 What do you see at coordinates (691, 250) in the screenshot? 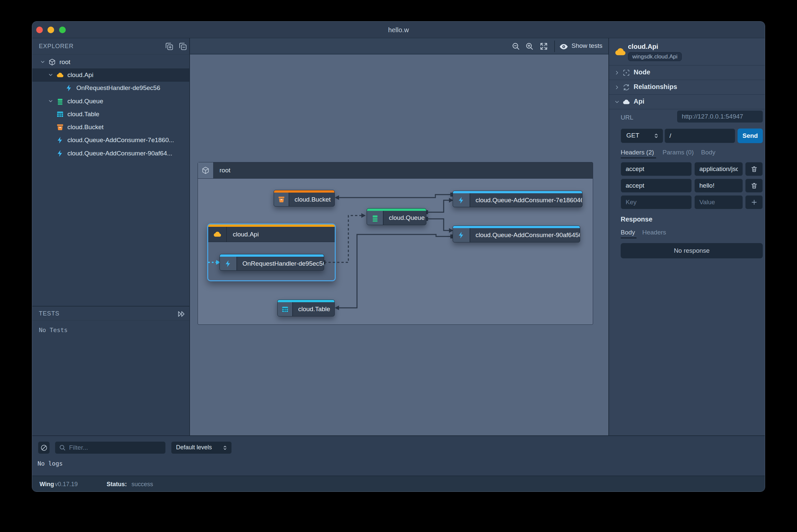
I see `response-empty-box: No response` at bounding box center [691, 250].